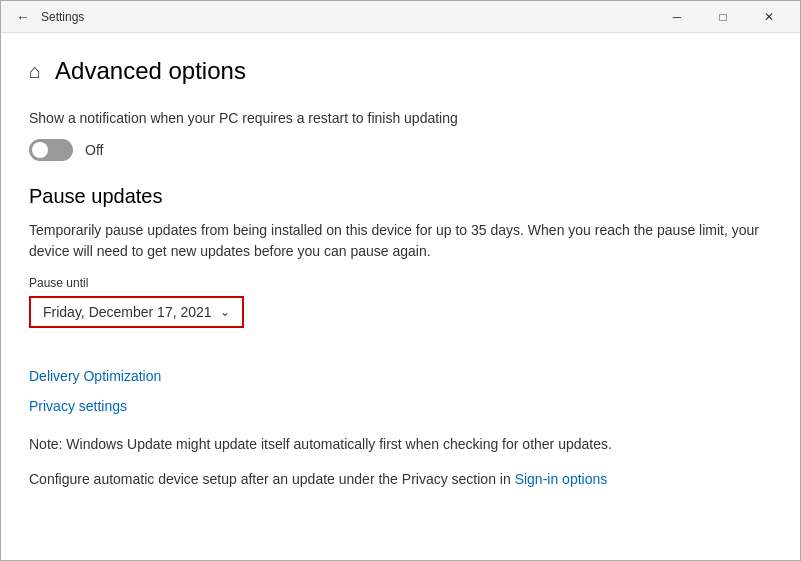 This screenshot has width=801, height=561. What do you see at coordinates (150, 71) in the screenshot?
I see `page-title: Advanced options` at bounding box center [150, 71].